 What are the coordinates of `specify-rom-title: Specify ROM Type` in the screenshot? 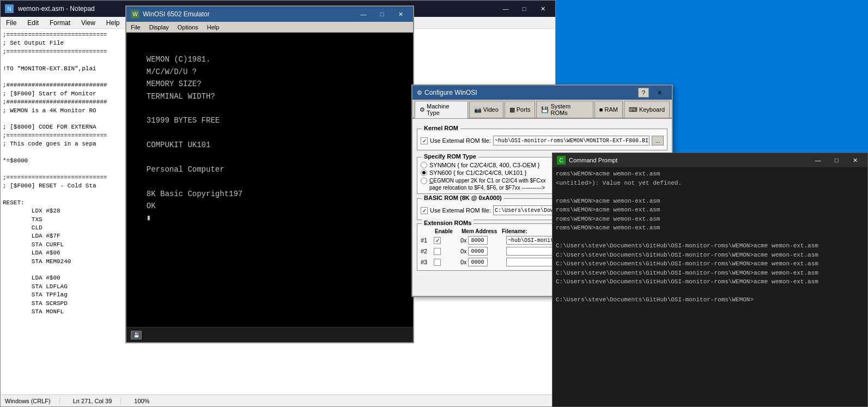 It's located at (450, 156).